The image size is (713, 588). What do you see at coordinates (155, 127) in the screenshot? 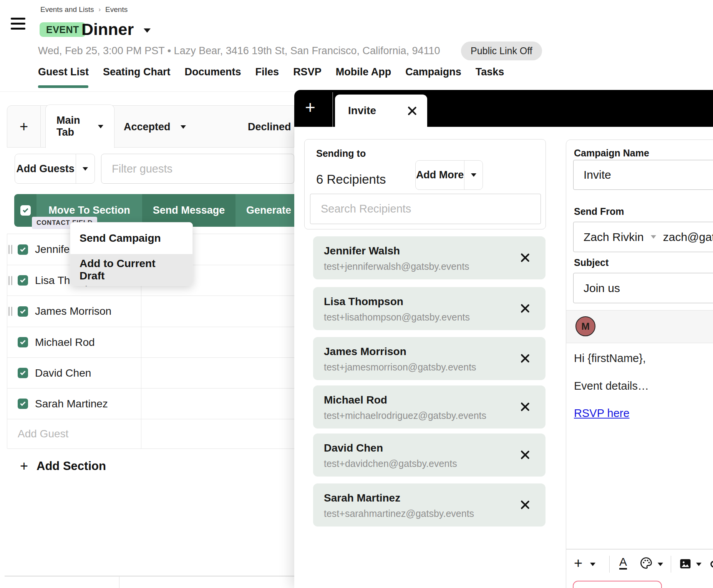
I see `tab-accepted: Accepted` at bounding box center [155, 127].